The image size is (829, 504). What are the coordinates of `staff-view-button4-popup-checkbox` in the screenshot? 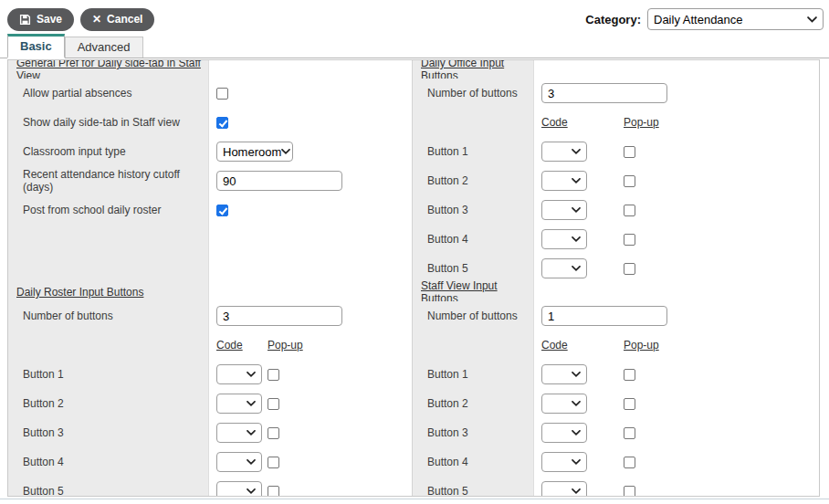 It's located at (630, 462).